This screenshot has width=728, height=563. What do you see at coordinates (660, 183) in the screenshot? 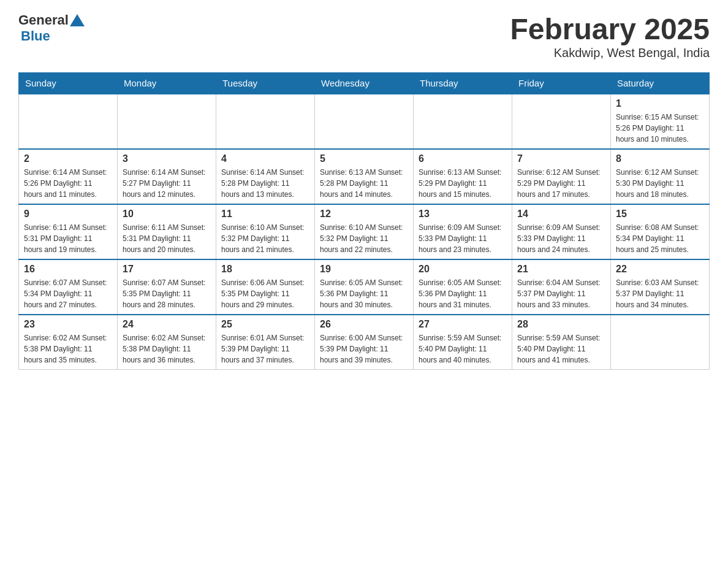
I see `day-info: Sunrise: 6:12 AM Sunset: 5:30 PM Dayligh…` at bounding box center [660, 183].